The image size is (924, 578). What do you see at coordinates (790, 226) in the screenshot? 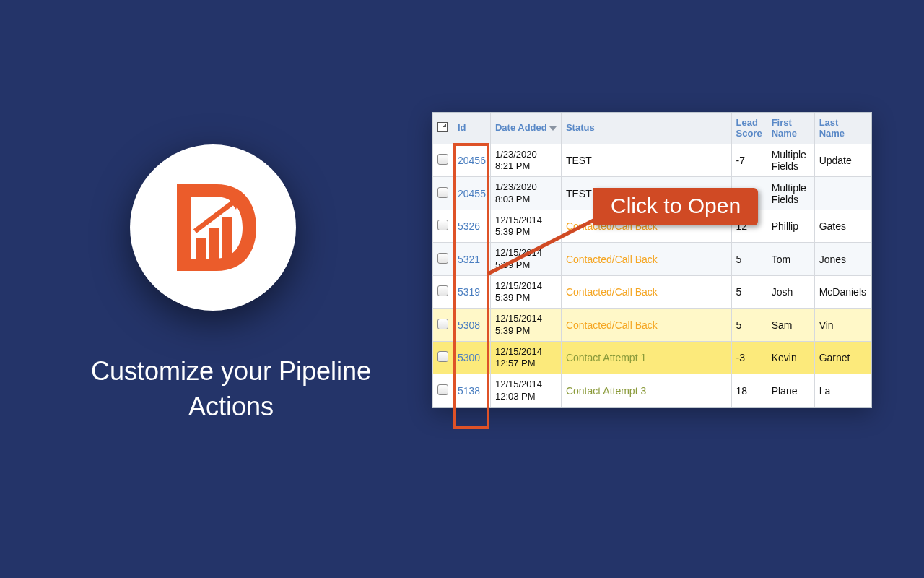
I see `row-first-name-cell: Phillip` at bounding box center [790, 226].